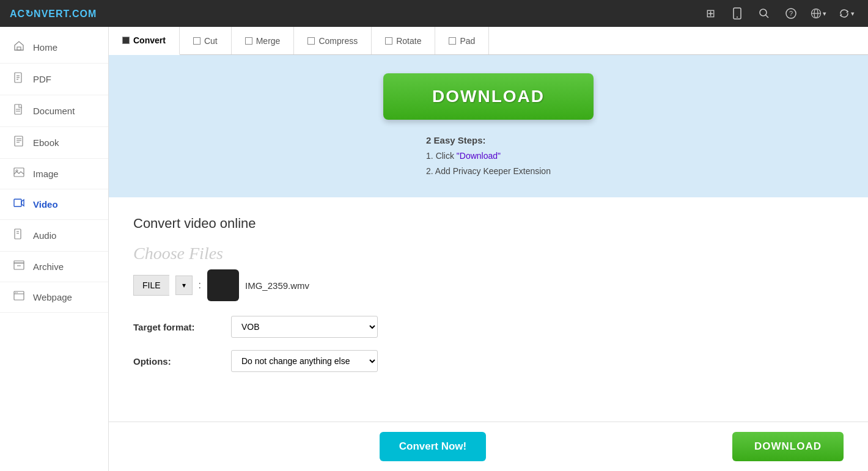 Image resolution: width=868 pixels, height=471 pixels. I want to click on options-row: Options: Do not change anything else Cus…, so click(488, 361).